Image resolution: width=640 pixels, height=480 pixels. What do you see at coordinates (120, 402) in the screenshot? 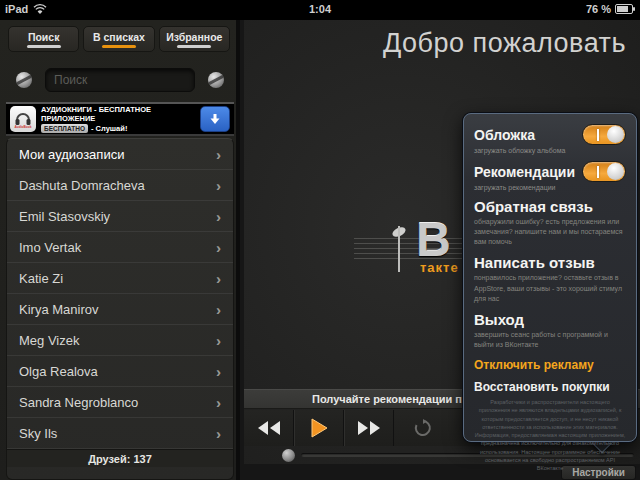
I see `list-item: Sandra Negroblanco ›` at bounding box center [120, 402].